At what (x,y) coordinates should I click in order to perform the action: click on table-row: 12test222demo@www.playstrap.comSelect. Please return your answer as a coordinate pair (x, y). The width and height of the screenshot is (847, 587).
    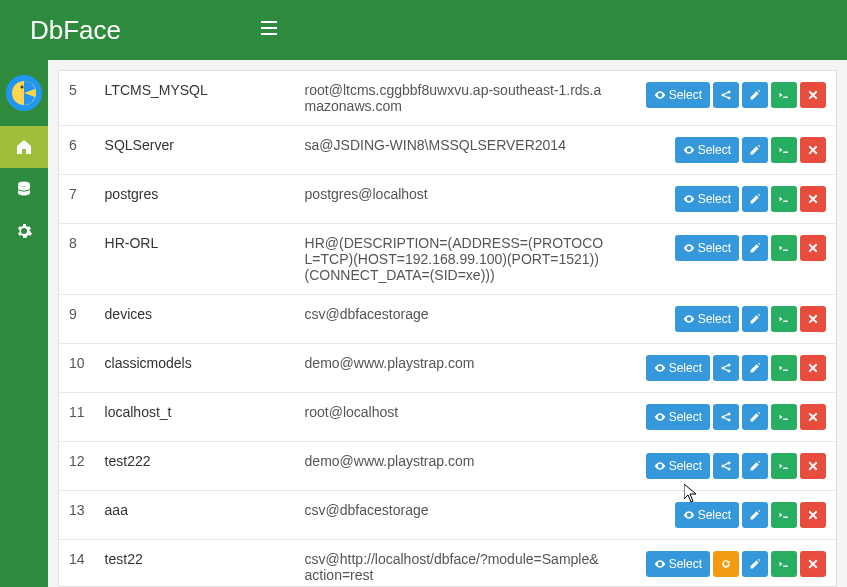
    Looking at the image, I should click on (448, 466).